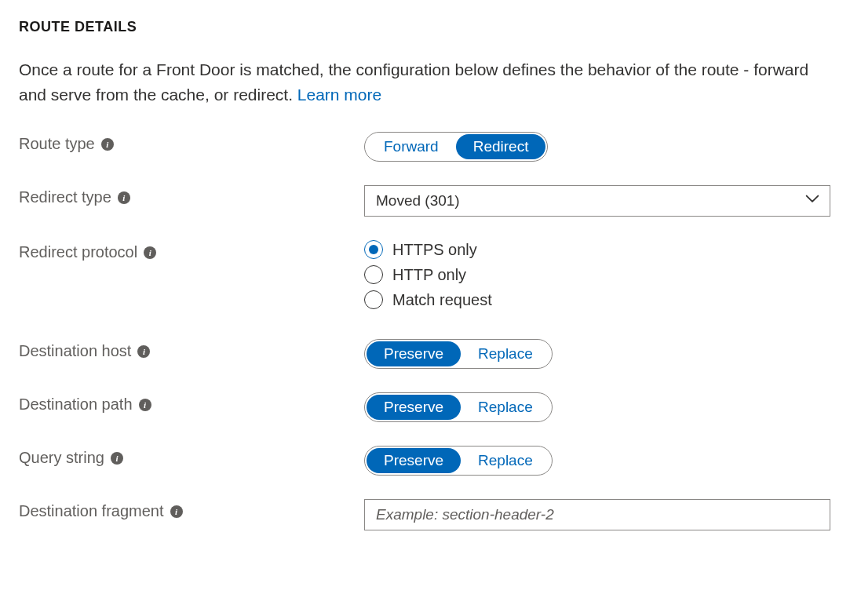 This screenshot has height=616, width=850. What do you see at coordinates (505, 461) in the screenshot?
I see `query-string-replace-option: Replace` at bounding box center [505, 461].